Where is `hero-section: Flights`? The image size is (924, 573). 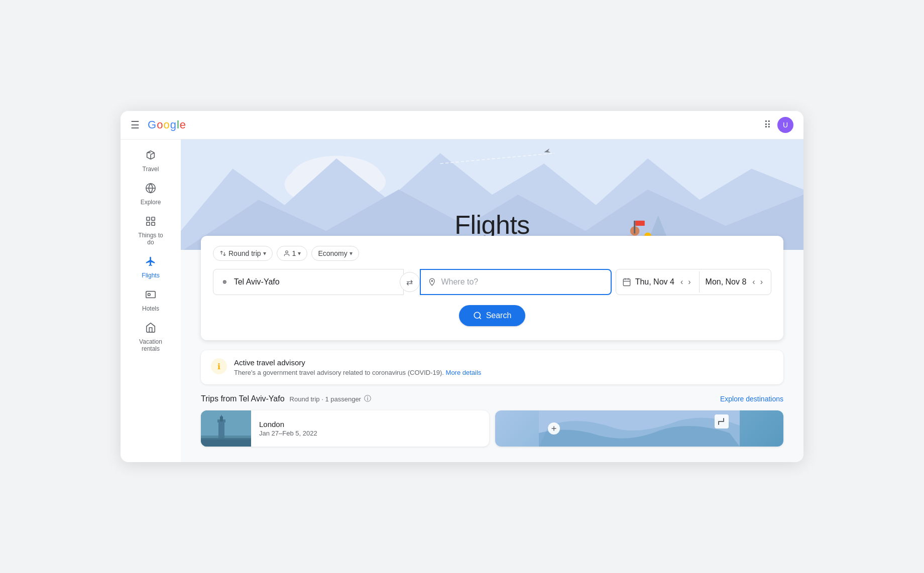
hero-section: Flights is located at coordinates (492, 195).